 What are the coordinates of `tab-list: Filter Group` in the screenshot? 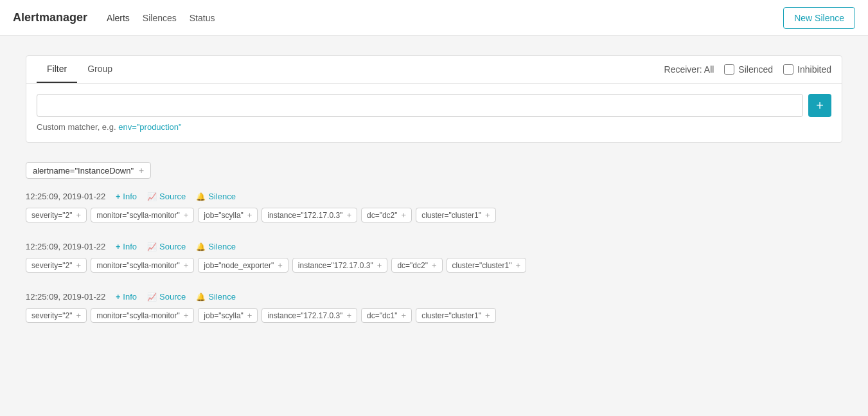 It's located at (80, 69).